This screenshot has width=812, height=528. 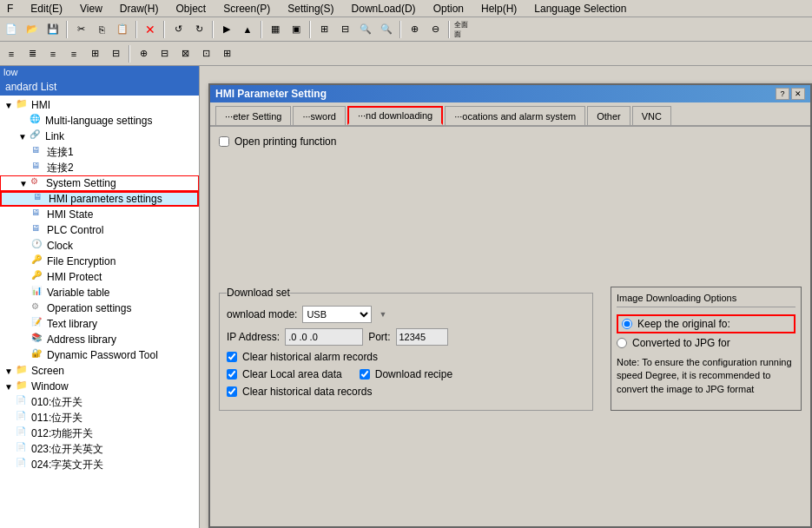 What do you see at coordinates (139, 9) in the screenshot?
I see `menu-draw: Draw(H)` at bounding box center [139, 9].